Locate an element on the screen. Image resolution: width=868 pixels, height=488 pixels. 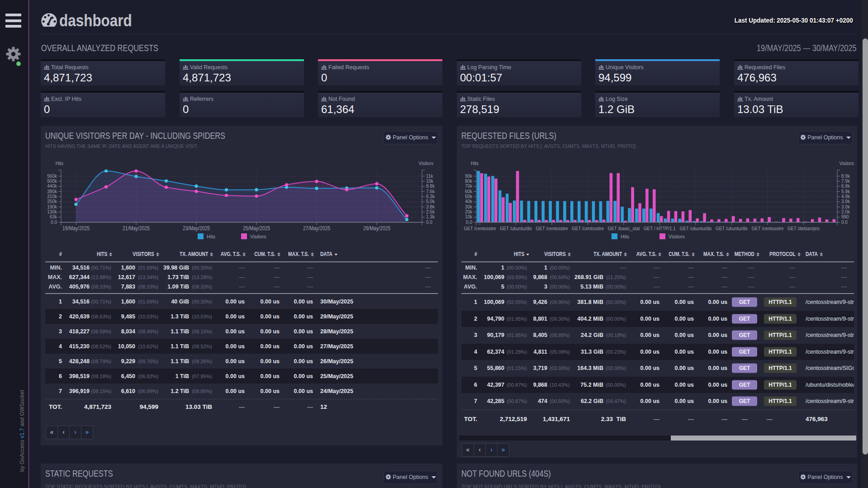
svg-text: 21/May/2025 is located at coordinates (136, 228).